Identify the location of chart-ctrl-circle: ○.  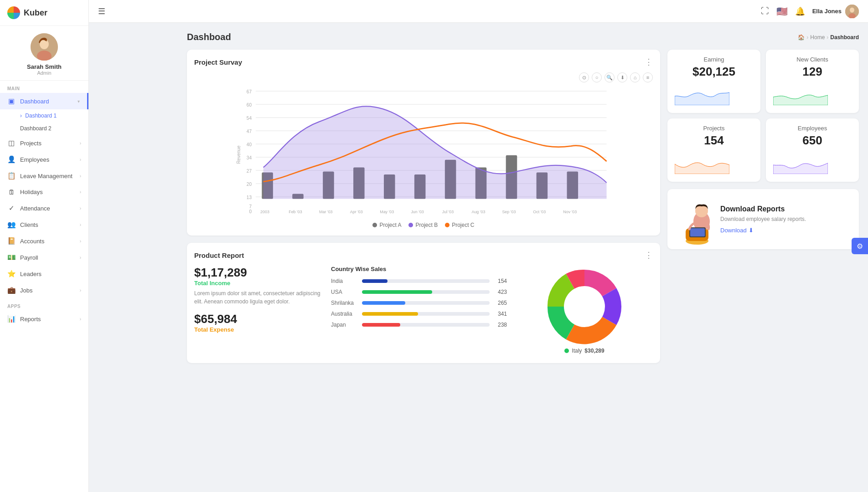
(597, 77).